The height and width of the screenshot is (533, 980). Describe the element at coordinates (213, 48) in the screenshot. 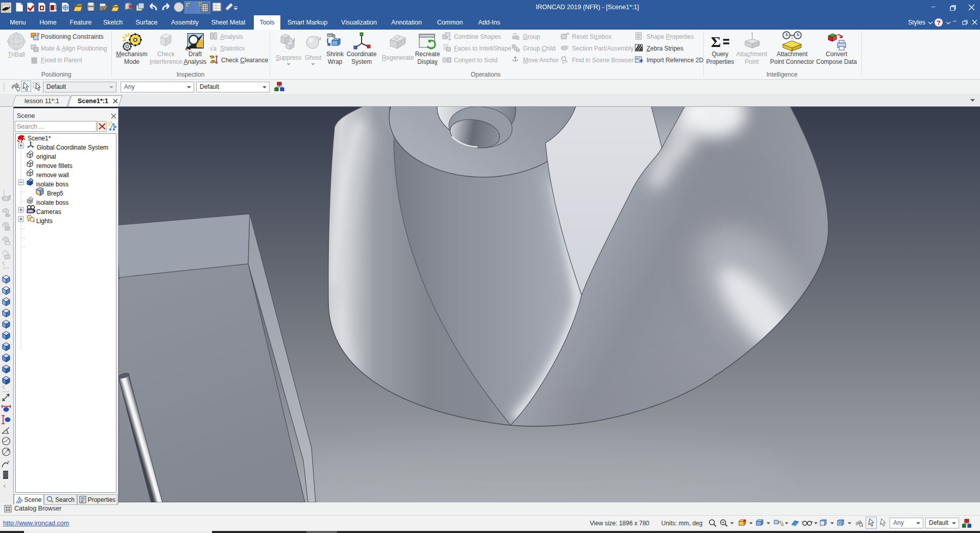

I see `svg-text: √a` at that location.